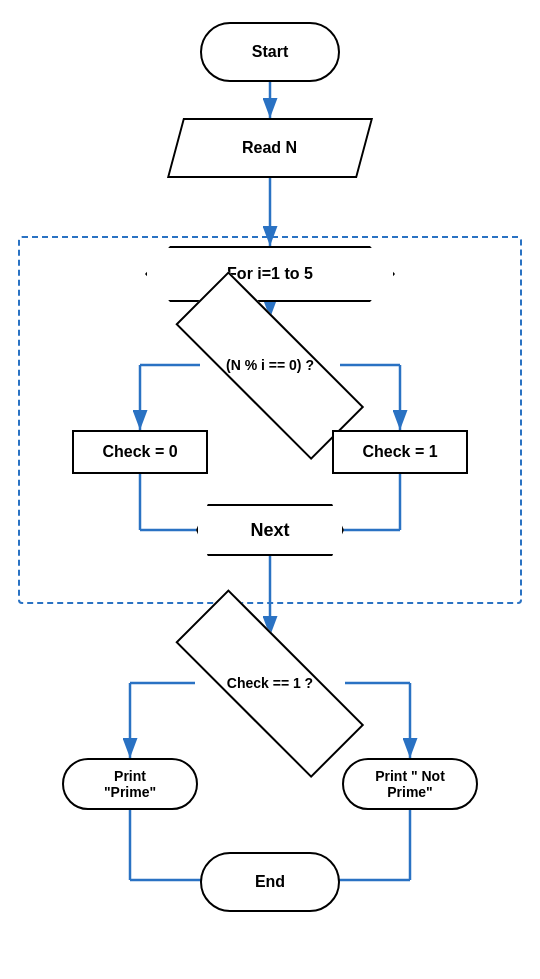 Image resolution: width=540 pixels, height=979 pixels. What do you see at coordinates (270, 365) in the screenshot?
I see `condition1-label: (N % i == 0) ?` at bounding box center [270, 365].